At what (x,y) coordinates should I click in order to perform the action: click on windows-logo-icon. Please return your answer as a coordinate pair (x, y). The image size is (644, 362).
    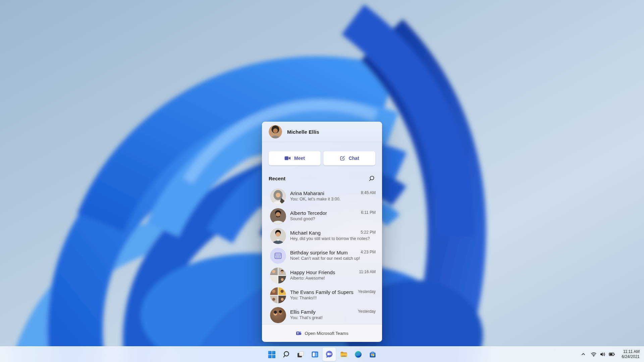
    Looking at the image, I should click on (272, 355).